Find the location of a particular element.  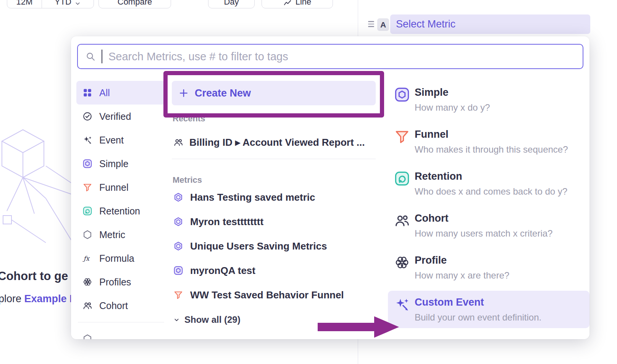

series-a-badge: A is located at coordinates (383, 24).